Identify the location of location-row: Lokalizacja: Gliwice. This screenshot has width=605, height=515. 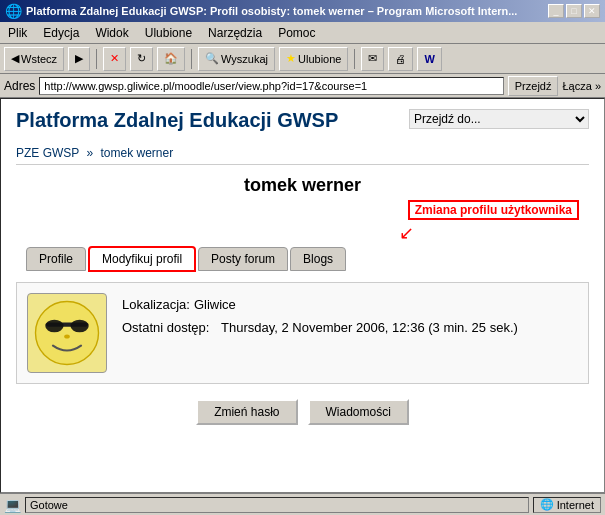
(350, 304).